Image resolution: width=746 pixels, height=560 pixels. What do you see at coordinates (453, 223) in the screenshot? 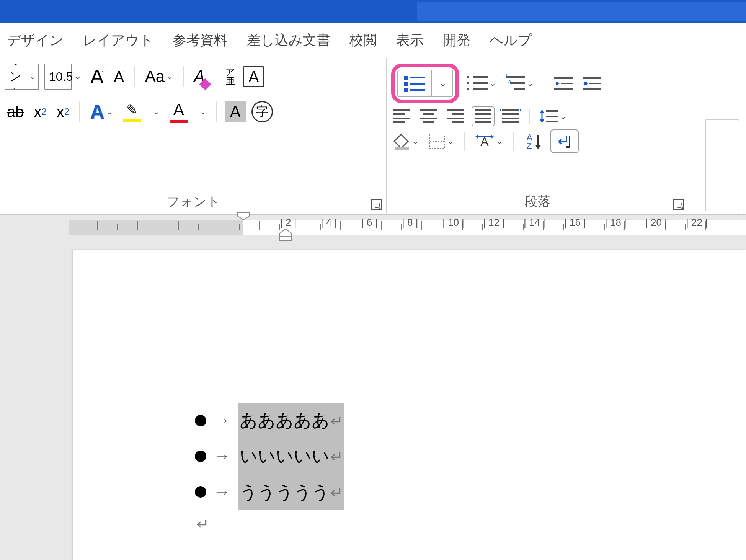
I see `ruler-label: | 10 |` at bounding box center [453, 223].